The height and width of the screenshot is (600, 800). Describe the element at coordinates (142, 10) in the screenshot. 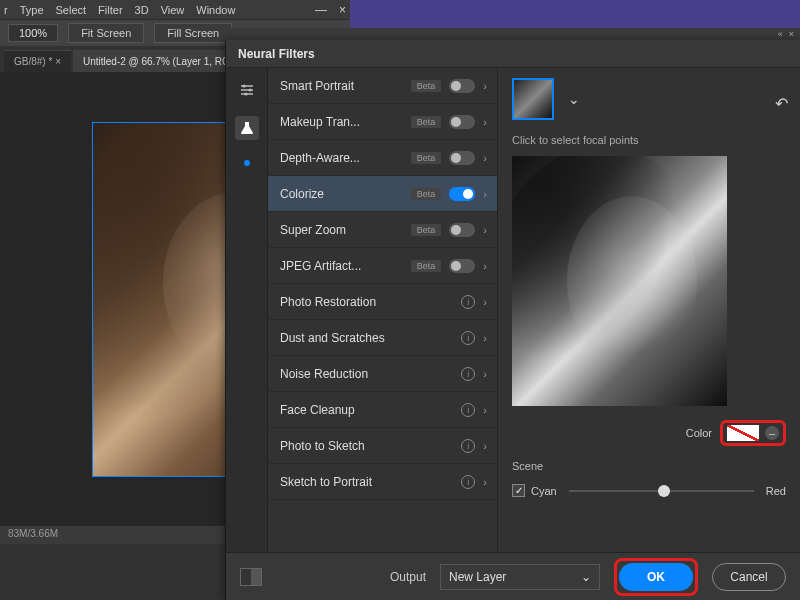

I see `menu-item: 3D` at that location.